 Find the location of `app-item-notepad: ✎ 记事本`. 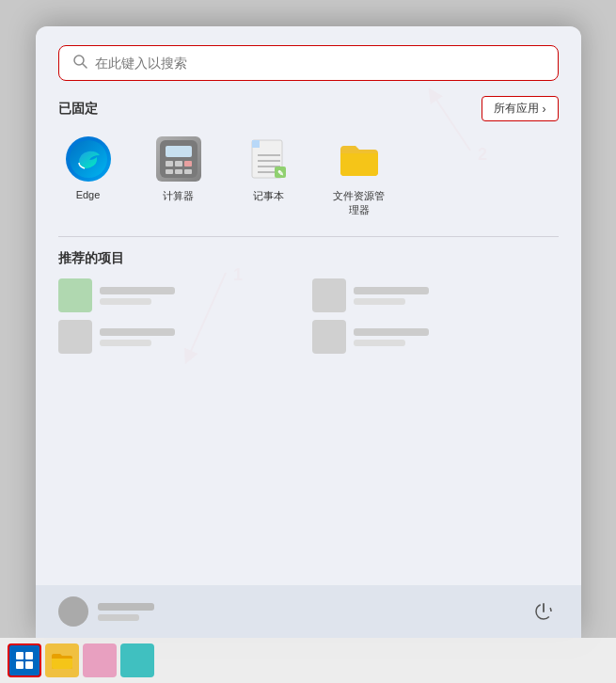

app-item-notepad: ✎ 记事本 is located at coordinates (269, 177).